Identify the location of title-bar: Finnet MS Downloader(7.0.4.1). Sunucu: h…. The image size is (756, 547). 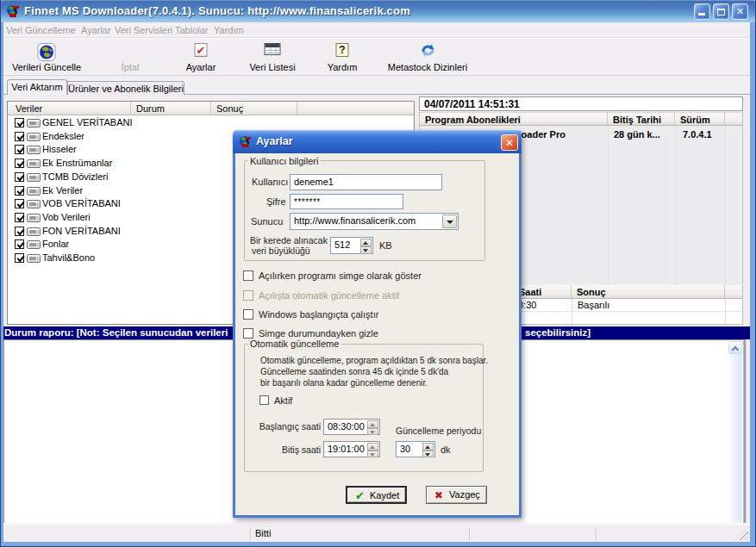
(378, 11).